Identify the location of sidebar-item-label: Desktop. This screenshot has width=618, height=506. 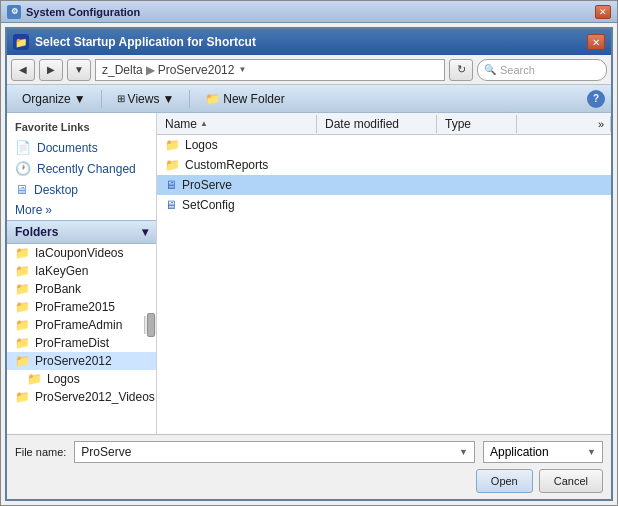
(56, 190).